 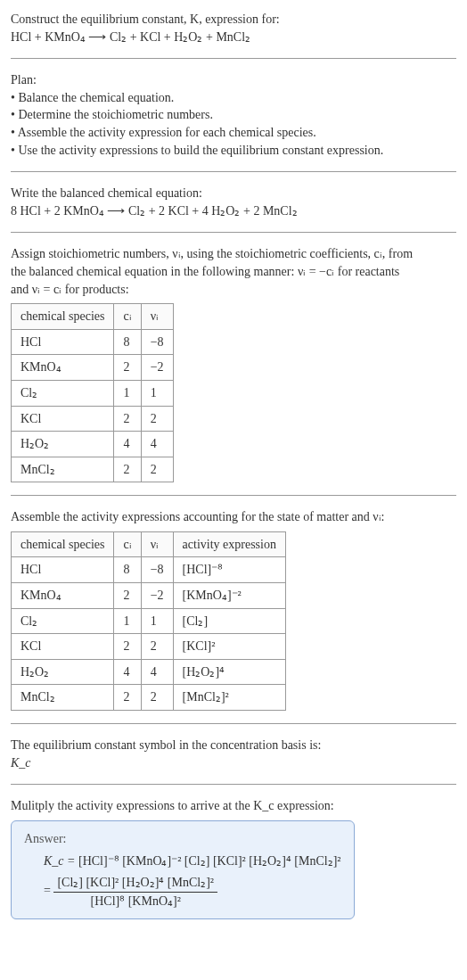 I want to click on activity-table: chemical species cᵢ νᵢ activity expressi…, so click(x=148, y=621).